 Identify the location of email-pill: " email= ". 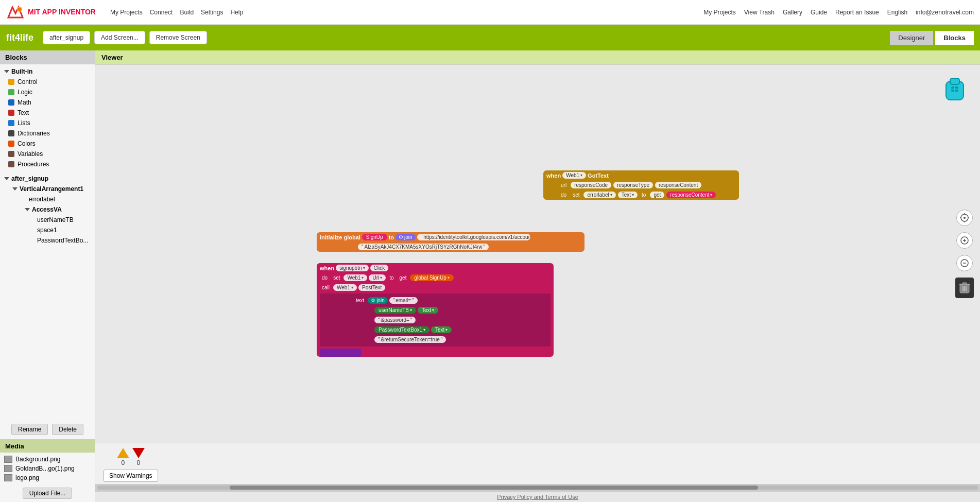
(404, 301).